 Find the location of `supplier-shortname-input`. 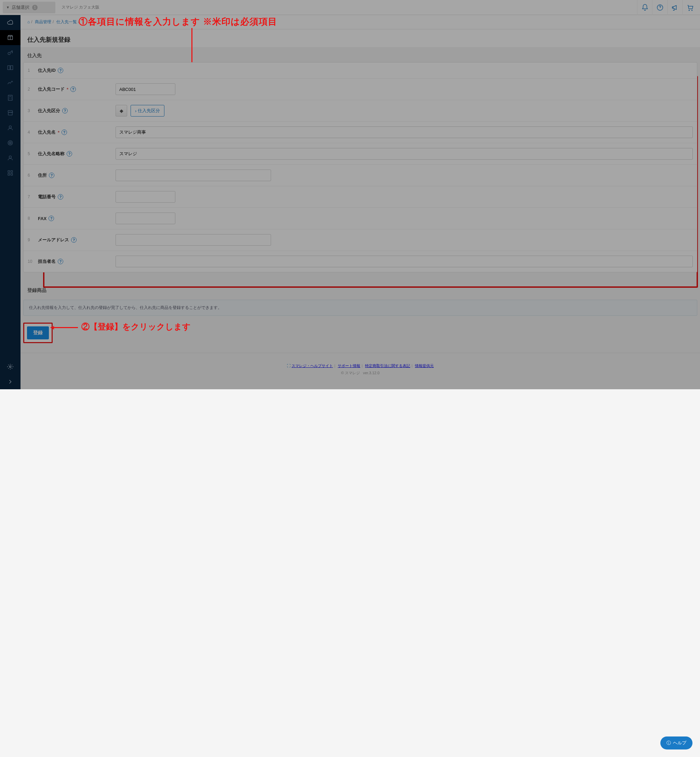

supplier-shortname-input is located at coordinates (404, 154).